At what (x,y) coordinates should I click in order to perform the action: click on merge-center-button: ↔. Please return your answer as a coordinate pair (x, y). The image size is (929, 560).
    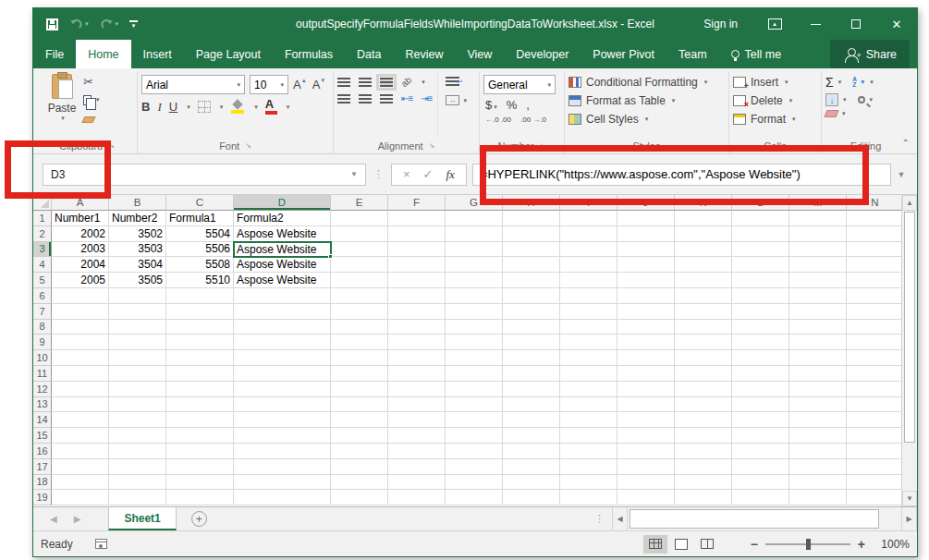
    Looking at the image, I should click on (453, 100).